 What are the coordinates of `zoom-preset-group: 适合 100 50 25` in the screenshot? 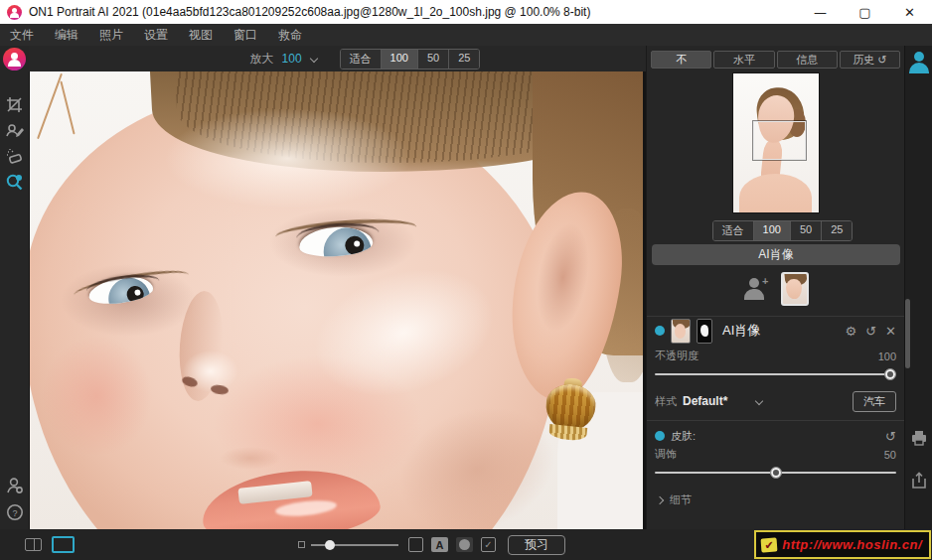 It's located at (410, 60).